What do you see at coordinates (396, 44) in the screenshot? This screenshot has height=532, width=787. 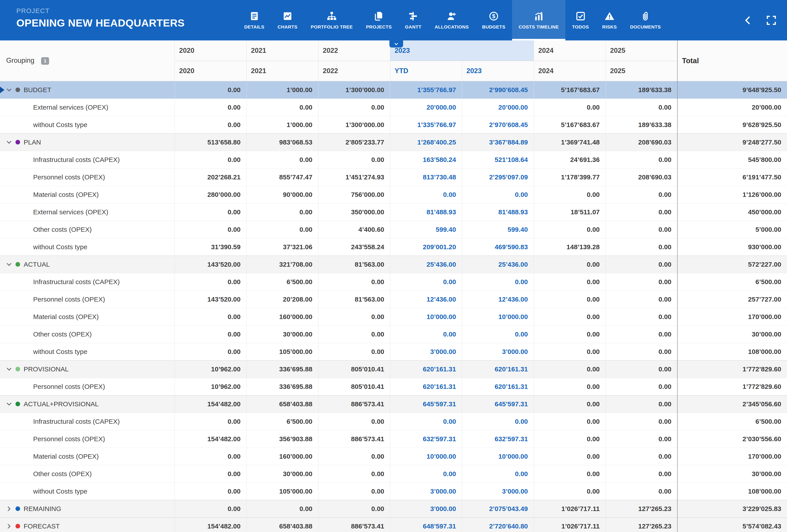 I see `collapse-columns-button` at bounding box center [396, 44].